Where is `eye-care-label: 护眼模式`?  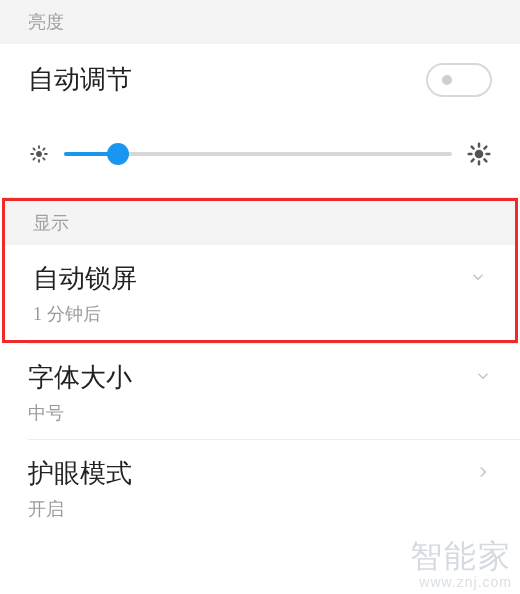 eye-care-label: 护眼模式 is located at coordinates (251, 474).